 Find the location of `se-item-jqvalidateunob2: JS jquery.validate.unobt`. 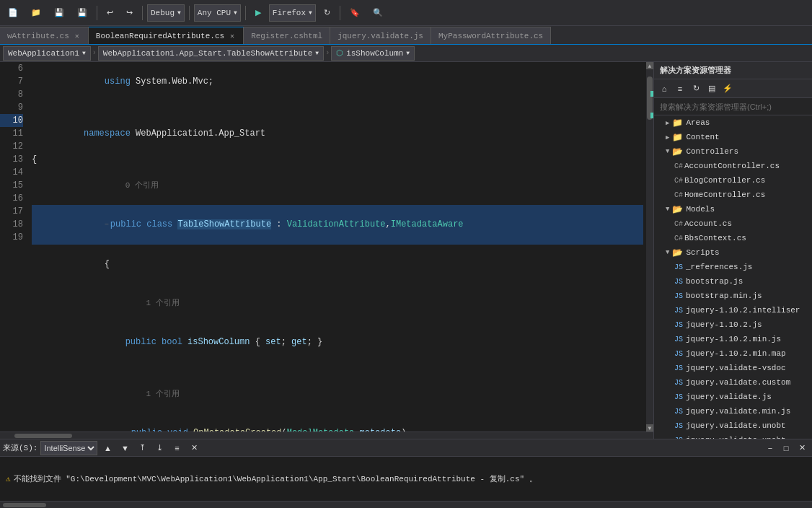

se-item-jqvalidateunob2: JS jquery.validate.unobt is located at coordinates (733, 436).